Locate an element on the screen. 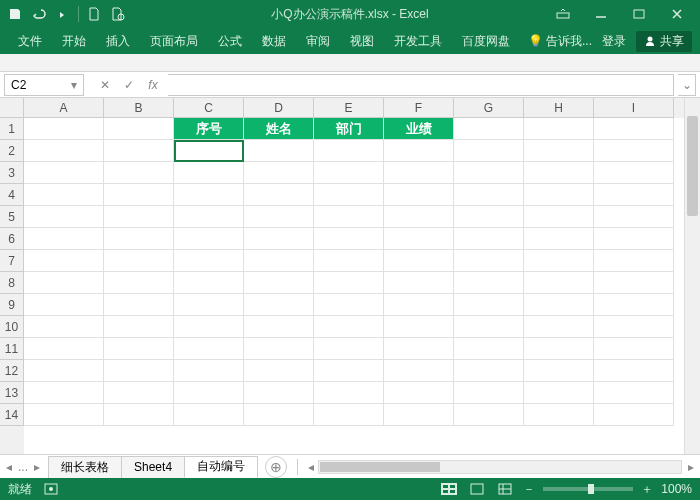 Image resolution: width=700 pixels, height=500 pixels. column-header: I is located at coordinates (634, 108).